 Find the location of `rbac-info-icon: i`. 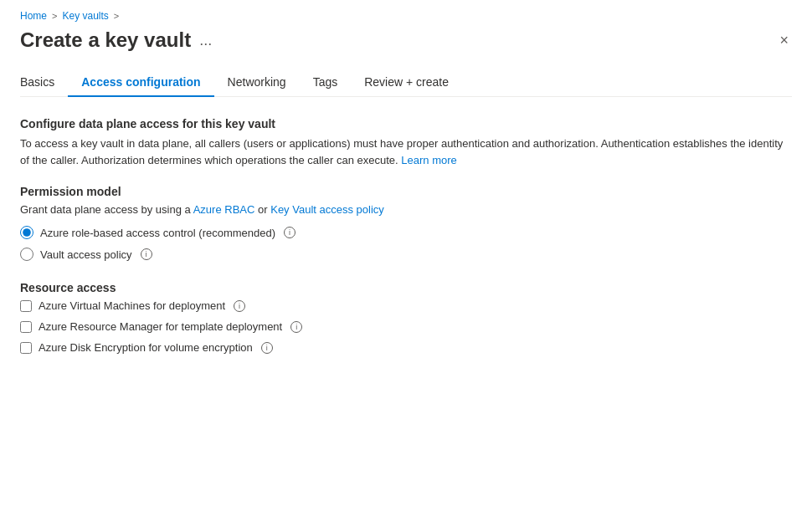

rbac-info-icon: i is located at coordinates (290, 233).